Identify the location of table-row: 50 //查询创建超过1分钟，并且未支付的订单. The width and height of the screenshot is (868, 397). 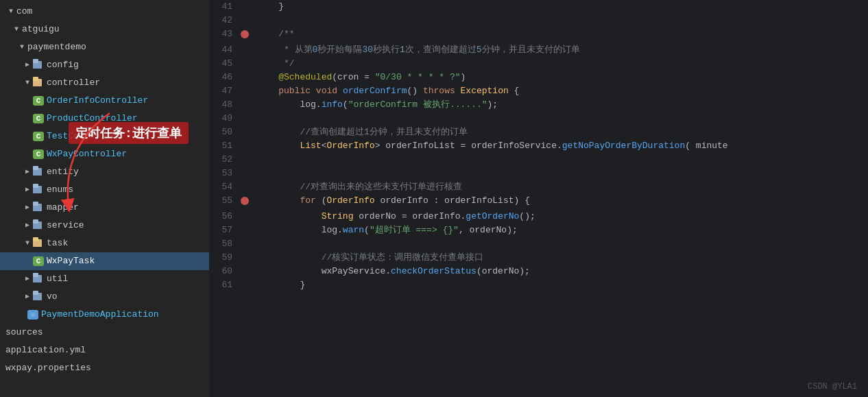
(539, 132).